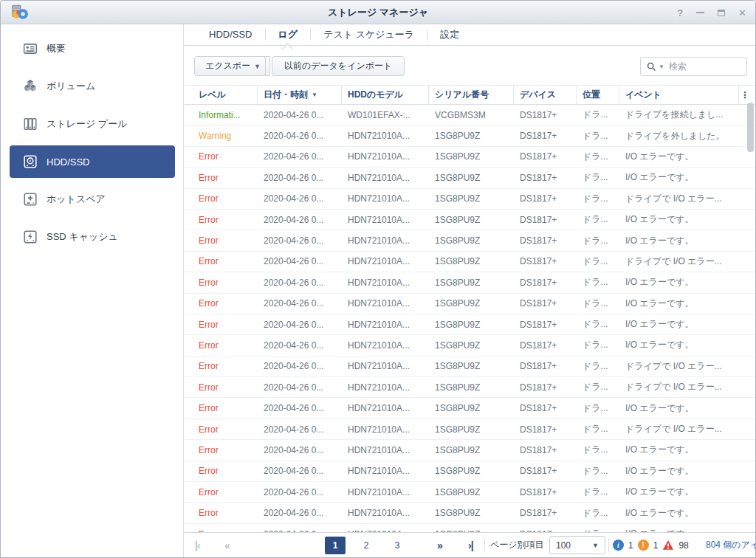  Describe the element at coordinates (471, 545) in the screenshot. I see `last-page-icon: ›|` at that location.